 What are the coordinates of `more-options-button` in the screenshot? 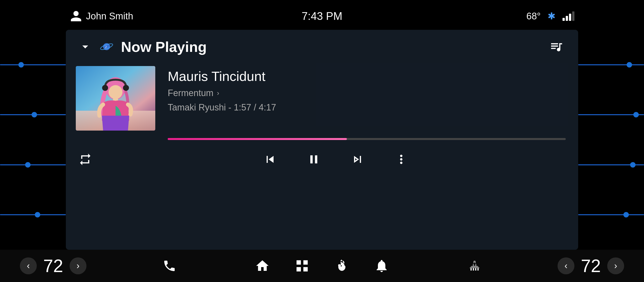 It's located at (401, 159).